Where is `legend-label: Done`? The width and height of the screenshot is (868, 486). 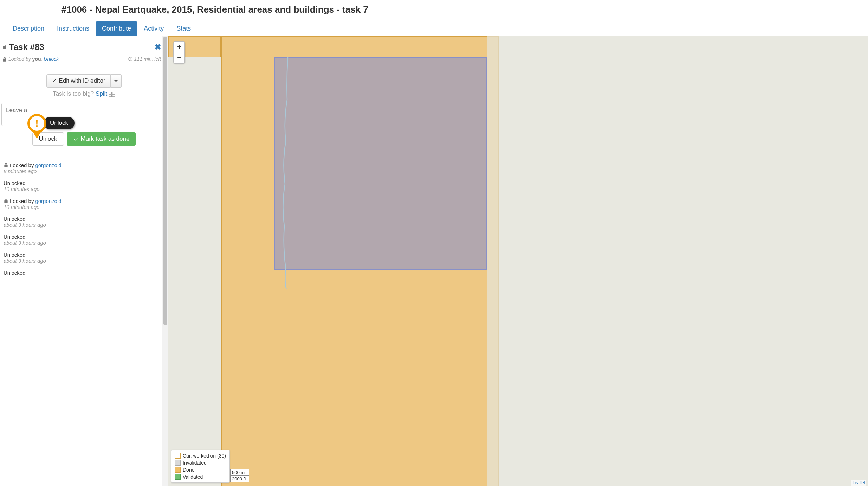 legend-label: Done is located at coordinates (188, 470).